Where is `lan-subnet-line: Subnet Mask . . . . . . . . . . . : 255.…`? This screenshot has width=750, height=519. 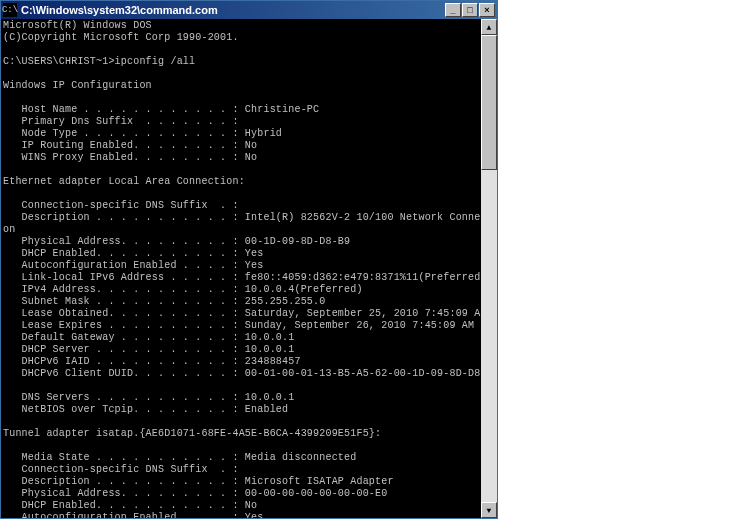
lan-subnet-line: Subnet Mask . . . . . . . . . . . : 255.… is located at coordinates (164, 302).